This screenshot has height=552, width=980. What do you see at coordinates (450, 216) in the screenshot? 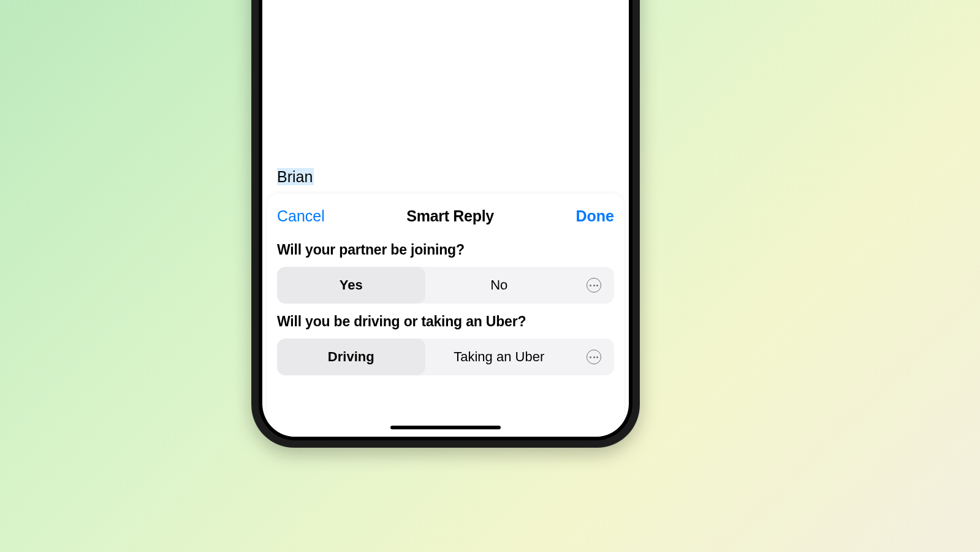
I see `sheet-title: Smart Reply` at bounding box center [450, 216].